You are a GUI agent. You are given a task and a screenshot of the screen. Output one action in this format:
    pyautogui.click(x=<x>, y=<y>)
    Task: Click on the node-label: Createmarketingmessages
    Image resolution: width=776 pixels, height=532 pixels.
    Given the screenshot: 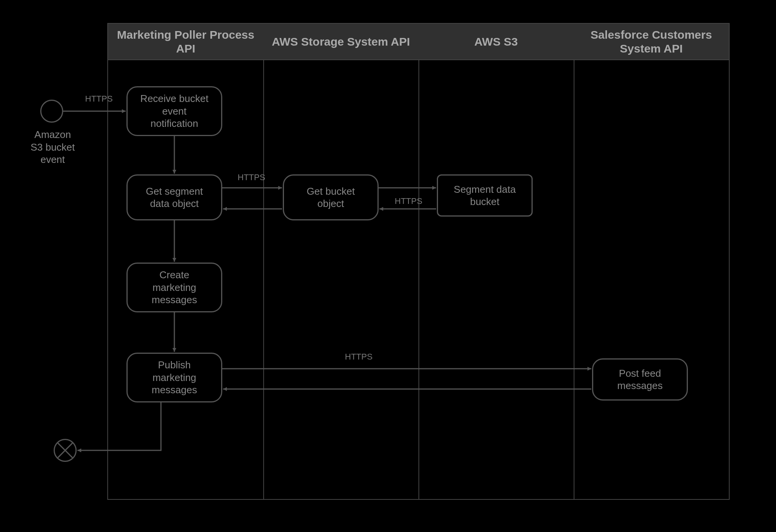 What is the action you would take?
    pyautogui.click(x=175, y=287)
    